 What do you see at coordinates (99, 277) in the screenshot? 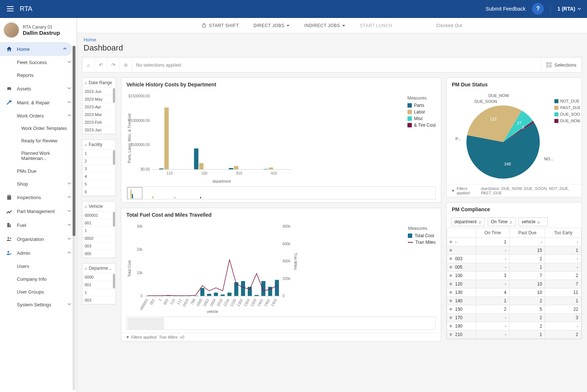
I see `filter-row: 0000` at bounding box center [99, 277].